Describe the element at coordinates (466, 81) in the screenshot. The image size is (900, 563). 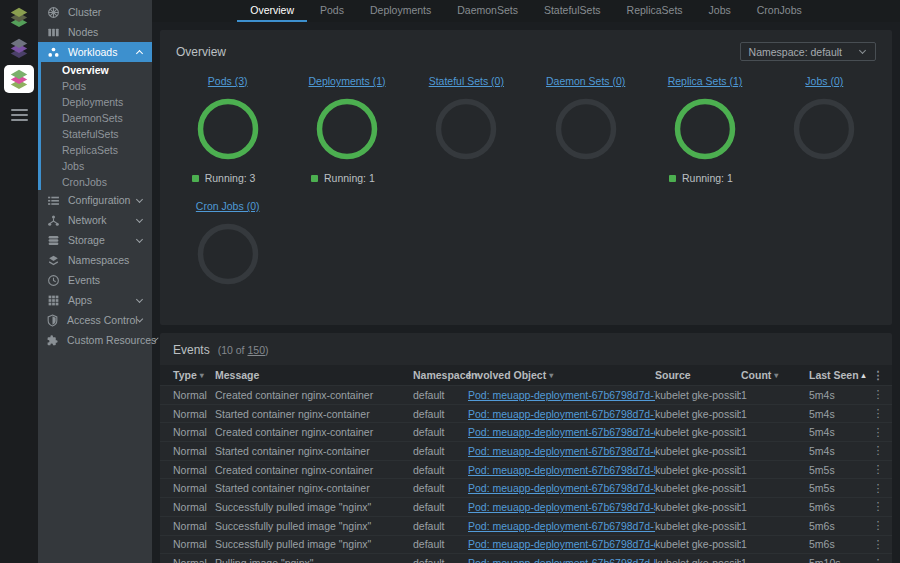
I see `chart-title-link: Stateful Sets (0)` at that location.